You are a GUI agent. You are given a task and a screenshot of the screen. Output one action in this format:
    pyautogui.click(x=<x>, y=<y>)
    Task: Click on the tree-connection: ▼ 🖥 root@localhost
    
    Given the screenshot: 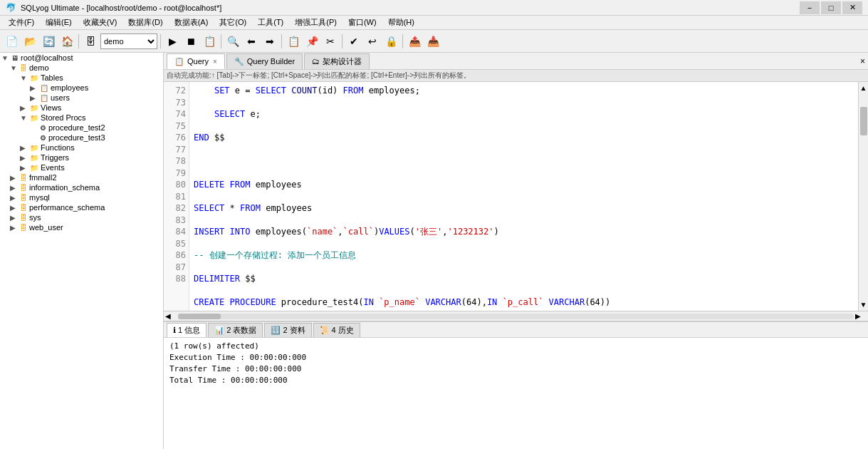 What is the action you would take?
    pyautogui.click(x=81, y=58)
    